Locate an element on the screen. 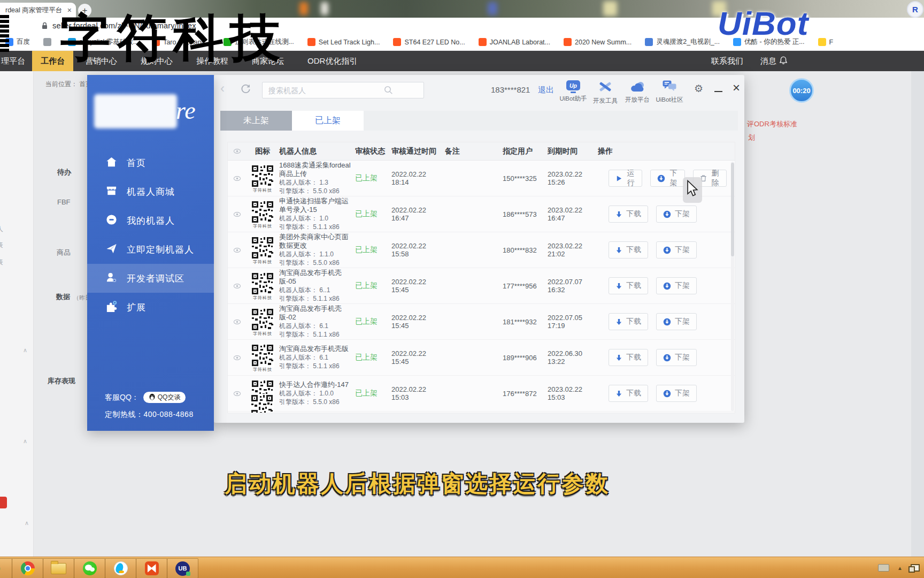 Image resolution: width=924 pixels, height=578 pixels. bookmark-item: easyclick零基础教... is located at coordinates (103, 42).